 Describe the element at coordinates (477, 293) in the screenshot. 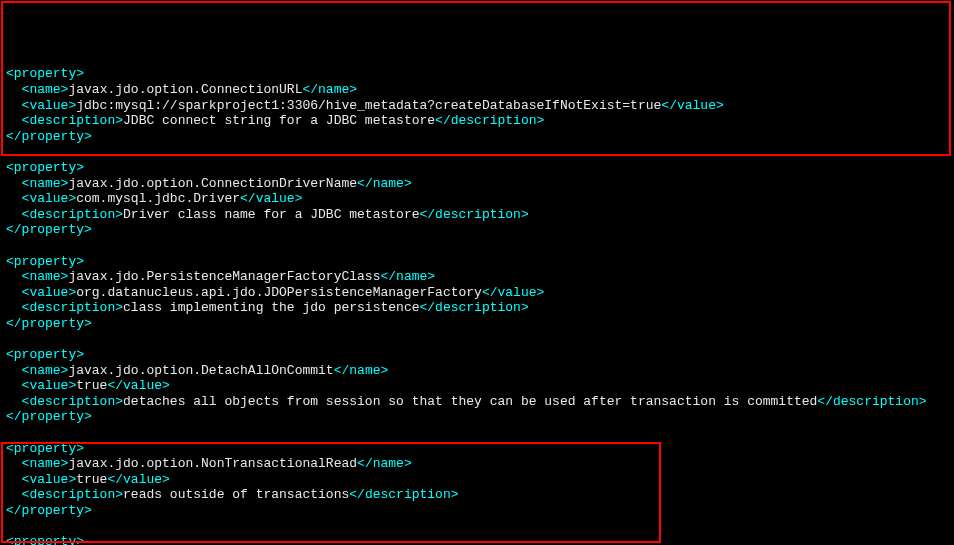

I see `code-line: <value>org.datanucleus.api.jdo.JDOPersis…` at that location.